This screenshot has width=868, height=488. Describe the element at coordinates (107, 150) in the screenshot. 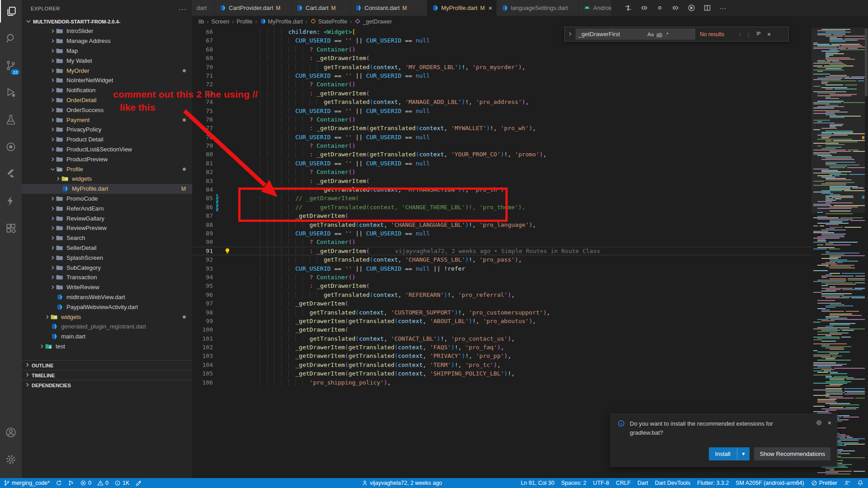

I see `sidebar-folder-productlist-sectionview: ProductList&SectionView` at that location.